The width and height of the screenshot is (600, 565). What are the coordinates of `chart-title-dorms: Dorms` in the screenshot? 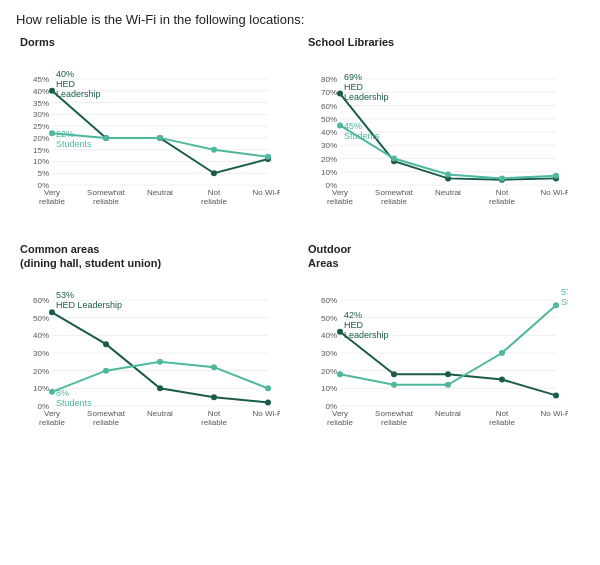 It's located at (156, 42).